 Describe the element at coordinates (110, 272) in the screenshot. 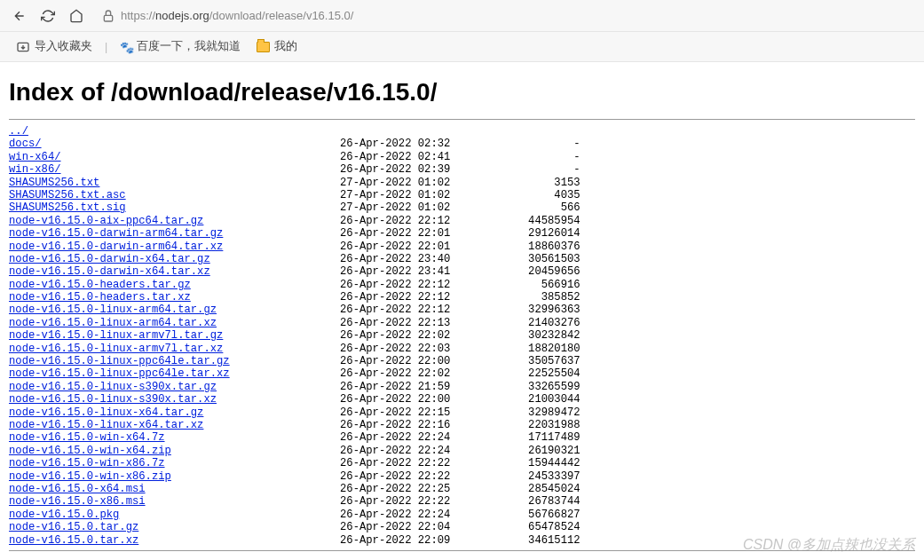

I see `file-link: node-v16.15.0-darwin-x64.tar.xz` at that location.